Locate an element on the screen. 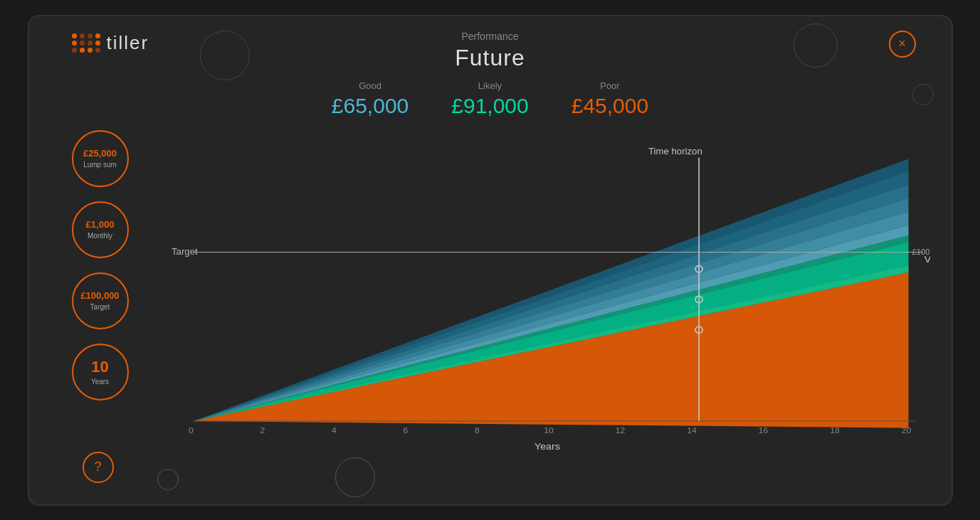  stat-good: Good £65,000 is located at coordinates (370, 100).